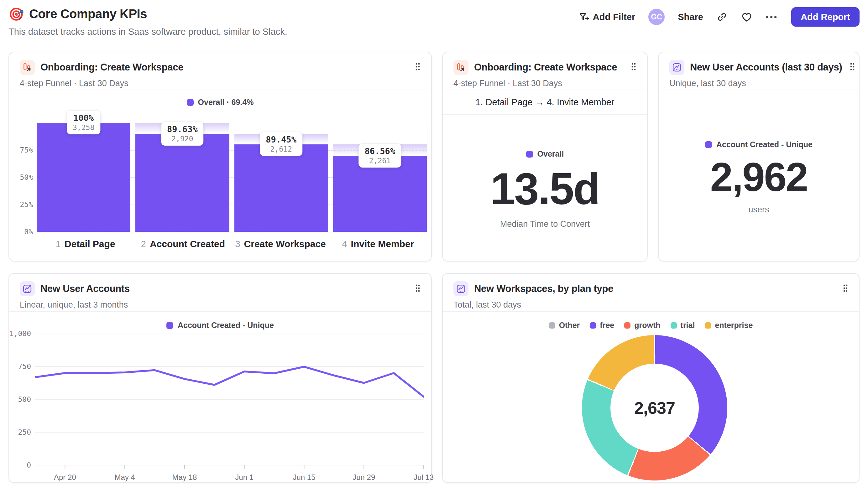 This screenshot has height=488, width=868. Describe the element at coordinates (220, 102) in the screenshot. I see `funnel-legend: Overall · 69.4%` at that location.